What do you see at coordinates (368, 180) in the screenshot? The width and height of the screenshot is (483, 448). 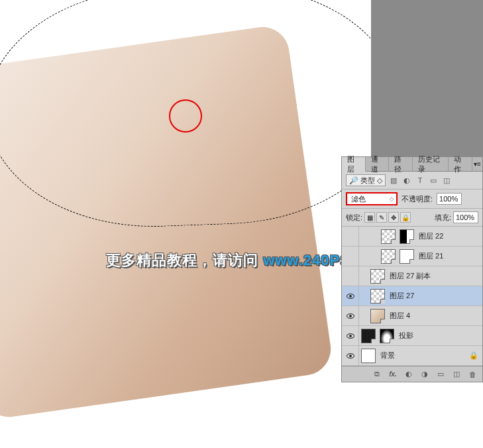 I see `filter-kind-label: 类型` at bounding box center [368, 180].